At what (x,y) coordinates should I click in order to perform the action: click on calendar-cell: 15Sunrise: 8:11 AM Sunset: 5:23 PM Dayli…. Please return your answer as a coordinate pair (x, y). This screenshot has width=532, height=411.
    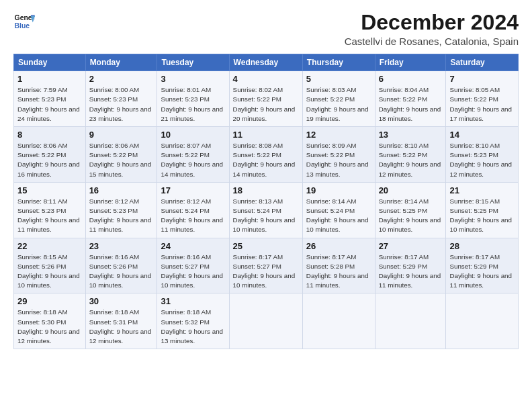
    Looking at the image, I should click on (50, 210).